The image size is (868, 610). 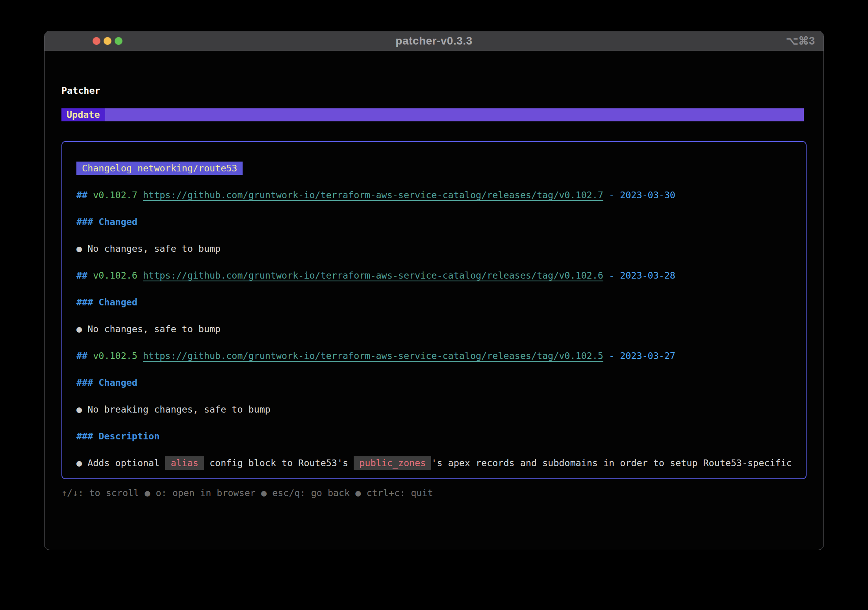 What do you see at coordinates (611, 463) in the screenshot?
I see `bullet-text: 's apex records and subdomains in order …` at bounding box center [611, 463].